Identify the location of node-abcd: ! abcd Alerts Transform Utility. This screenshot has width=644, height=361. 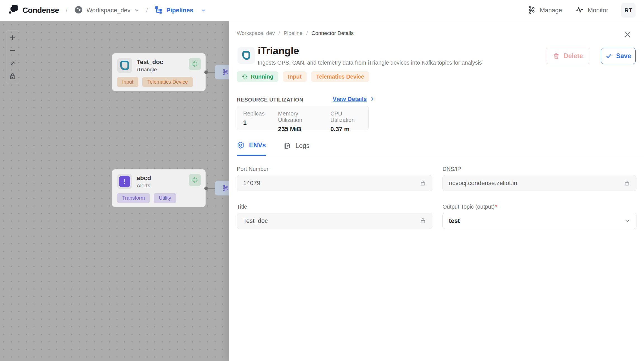
(159, 188).